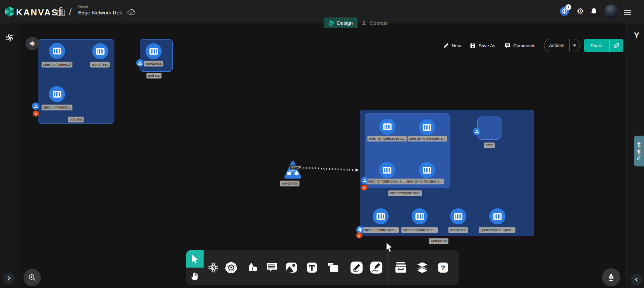  Describe the element at coordinates (520, 46) in the screenshot. I see `comments-button: Comments` at that location.